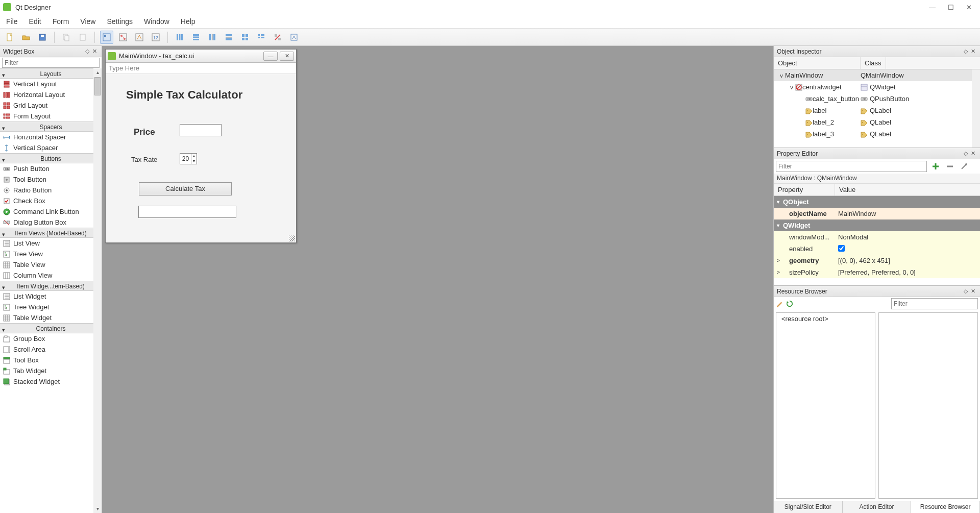  What do you see at coordinates (292, 238) in the screenshot?
I see `resize-grip-icon` at bounding box center [292, 238].